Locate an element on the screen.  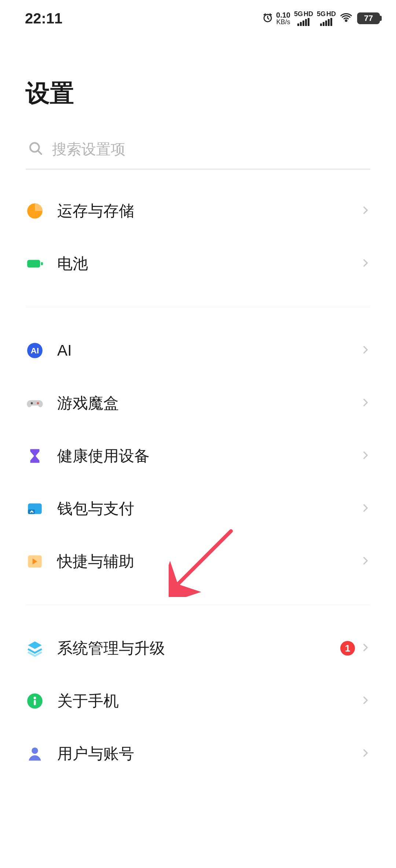
item-label: 健康使用设备 is located at coordinates (209, 456).